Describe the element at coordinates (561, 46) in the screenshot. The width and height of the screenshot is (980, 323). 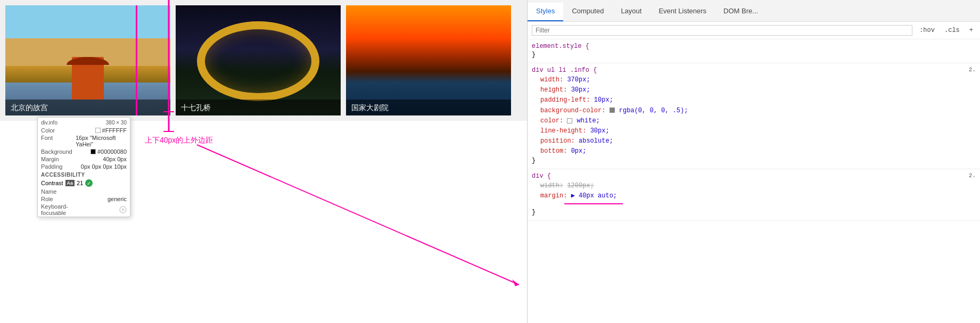
I see `selector-text: element.style {` at that location.